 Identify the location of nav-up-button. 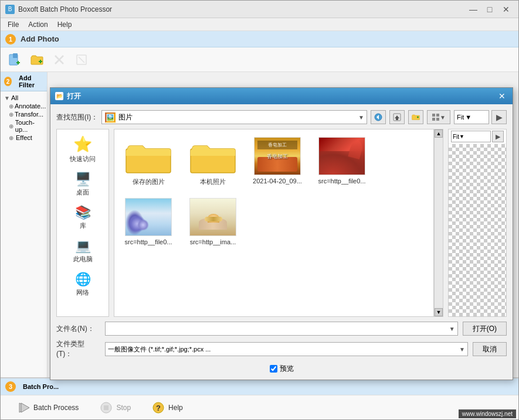
(397, 117).